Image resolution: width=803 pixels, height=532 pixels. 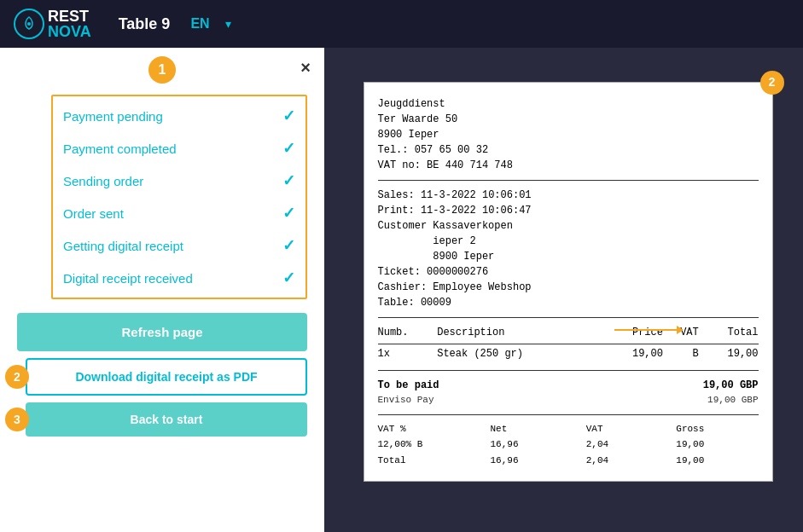 What do you see at coordinates (145, 24) in the screenshot?
I see `header-table-label: Table 9` at bounding box center [145, 24].